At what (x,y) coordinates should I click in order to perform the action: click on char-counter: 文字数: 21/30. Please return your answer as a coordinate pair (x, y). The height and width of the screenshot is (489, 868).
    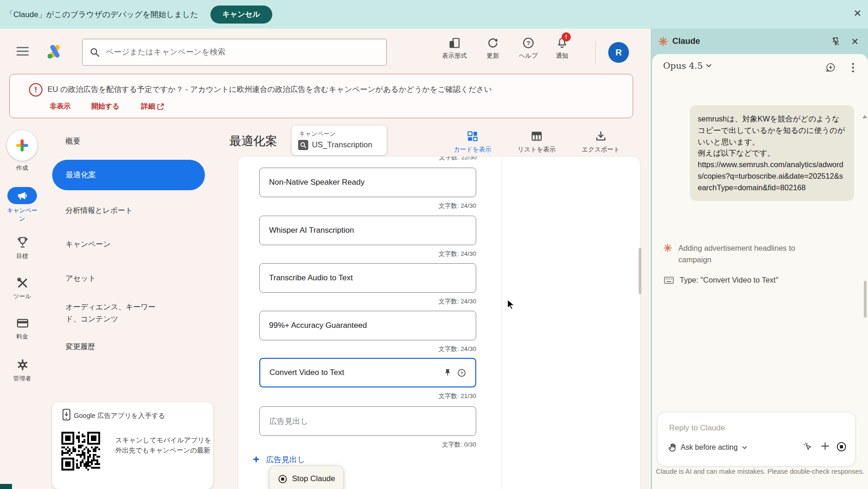
    Looking at the image, I should click on (368, 396).